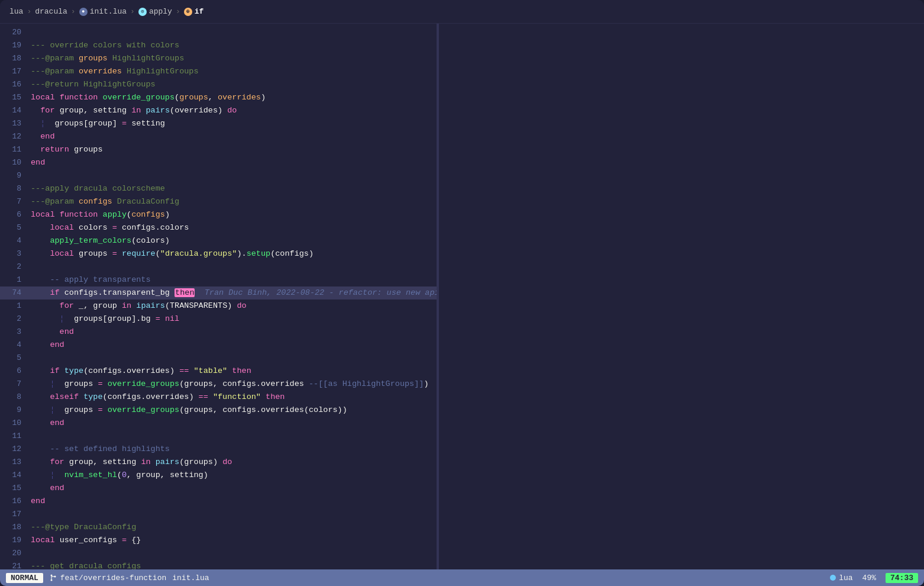 The image size is (924, 586). What do you see at coordinates (218, 98) in the screenshot?
I see `line-15: 15 local function override_groups(groups…` at bounding box center [218, 98].